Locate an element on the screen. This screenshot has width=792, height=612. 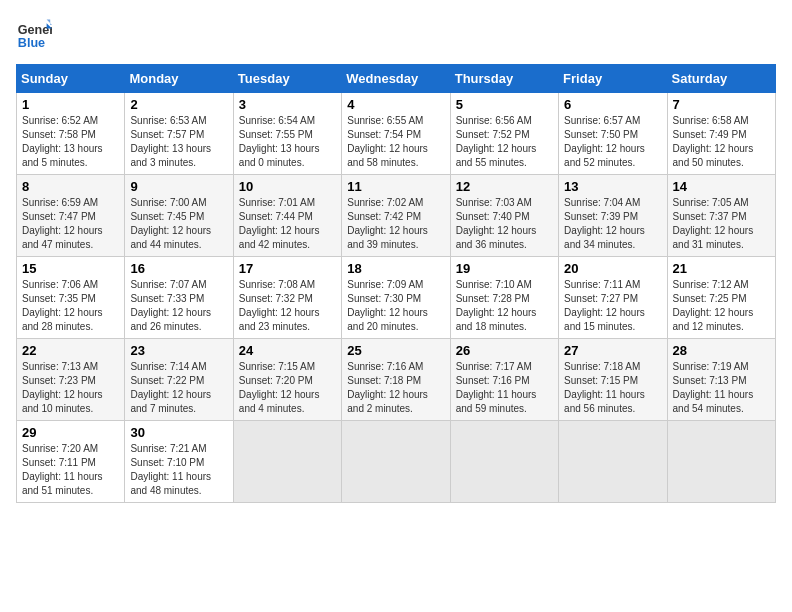
week-row-1: 1Sunrise: 6:52 AMSunset: 7:58 PMDaylight… is located at coordinates (396, 134).